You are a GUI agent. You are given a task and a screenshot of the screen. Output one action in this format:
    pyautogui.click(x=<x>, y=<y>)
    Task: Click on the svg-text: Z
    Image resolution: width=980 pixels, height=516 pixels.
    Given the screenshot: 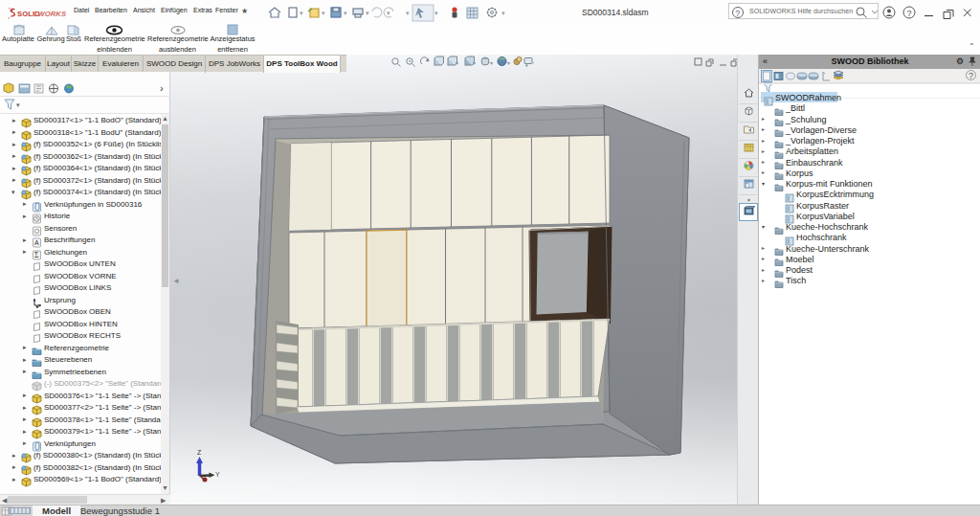 What is the action you would take?
    pyautogui.click(x=199, y=452)
    